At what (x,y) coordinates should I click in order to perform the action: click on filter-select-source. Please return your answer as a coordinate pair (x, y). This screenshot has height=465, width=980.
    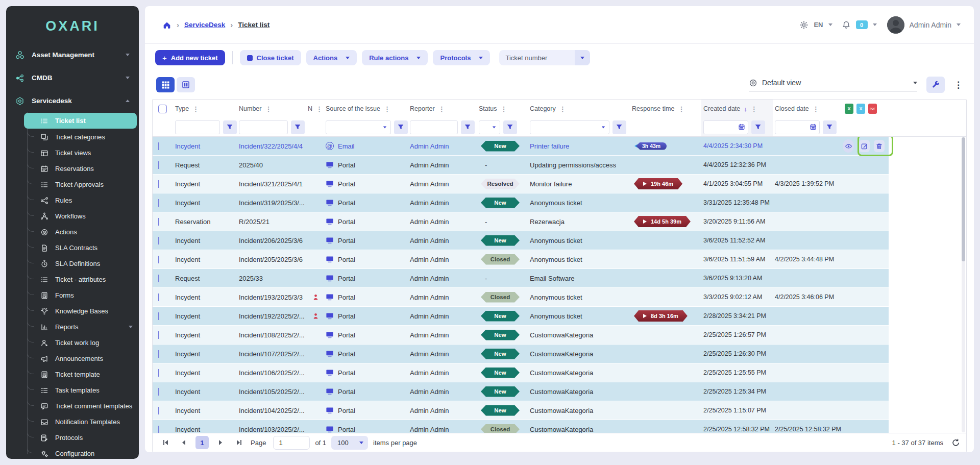
    Looking at the image, I should click on (358, 128).